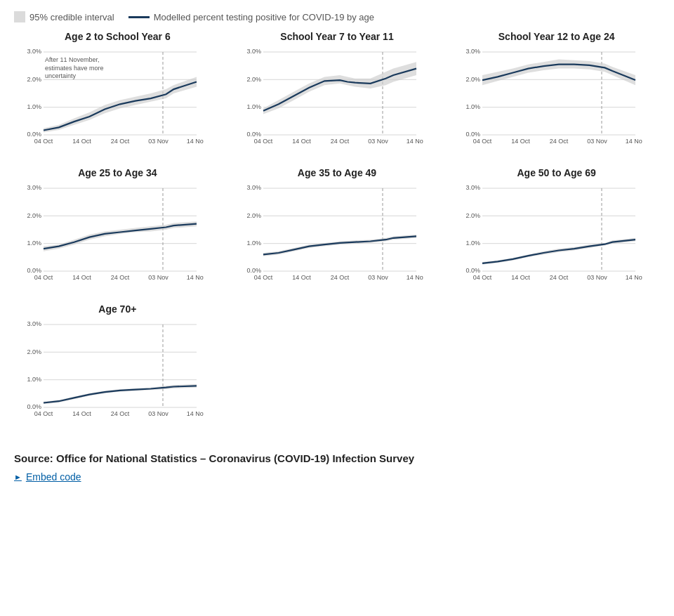 This screenshot has height=616, width=674. I want to click on embed-link: ► Embed code, so click(337, 477).